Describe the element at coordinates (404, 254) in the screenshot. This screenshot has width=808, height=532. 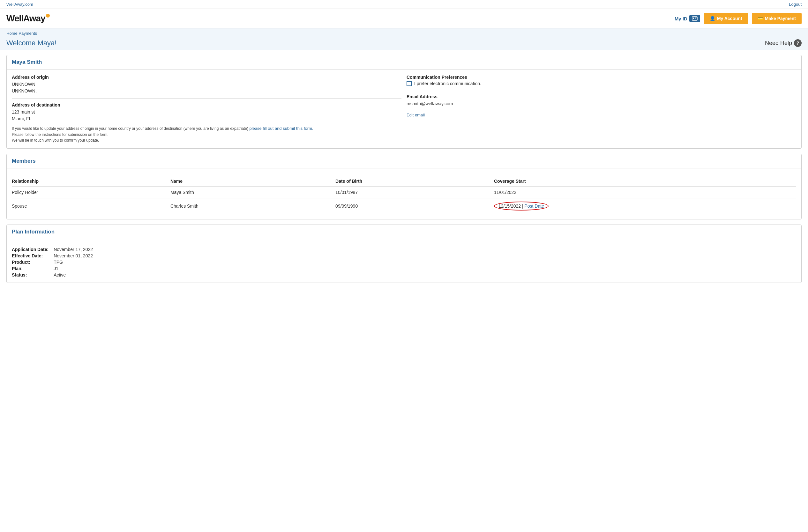
I see `plan-card: Plan Information Application Date: Novem…` at that location.